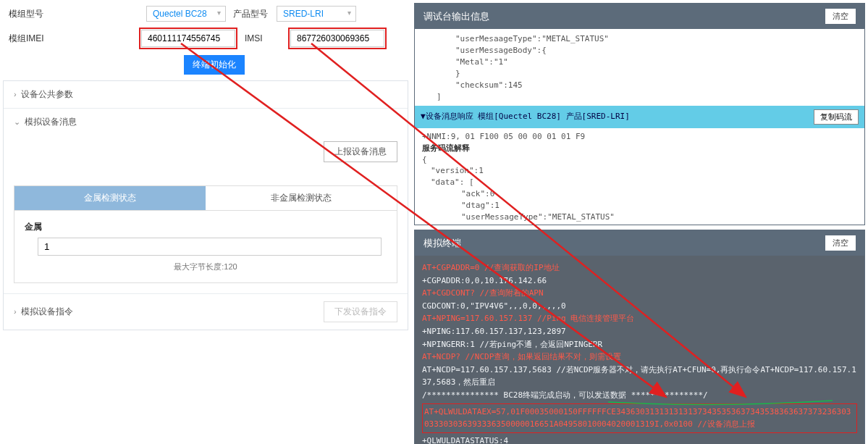 This screenshot has height=444, width=868. What do you see at coordinates (640, 148) in the screenshot?
I see `decode-title: 服务码流解释` at bounding box center [640, 148].